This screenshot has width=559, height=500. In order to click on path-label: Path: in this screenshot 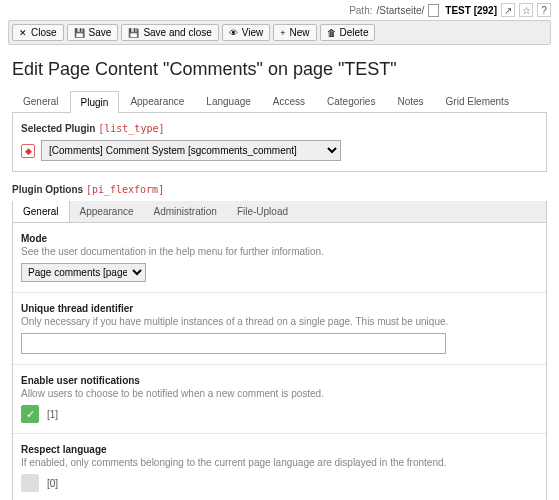, I will do `click(360, 10)`.